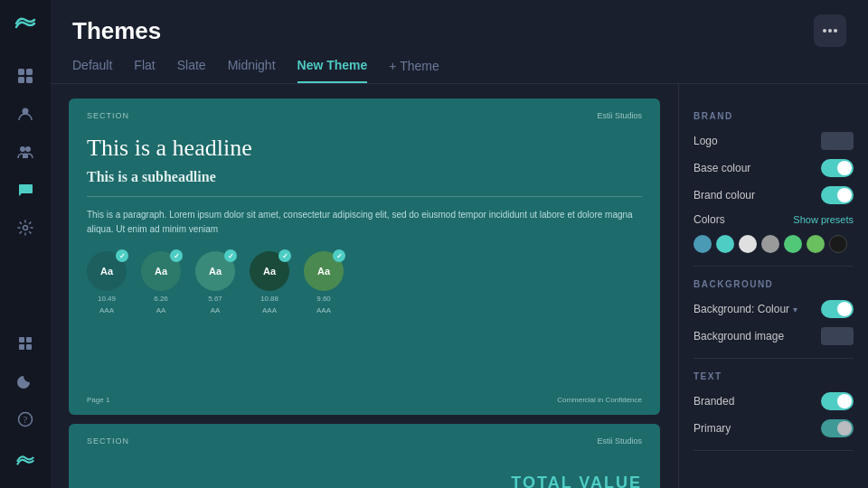  What do you see at coordinates (269, 271) in the screenshot?
I see `circle-4: Aa ✓` at bounding box center [269, 271].